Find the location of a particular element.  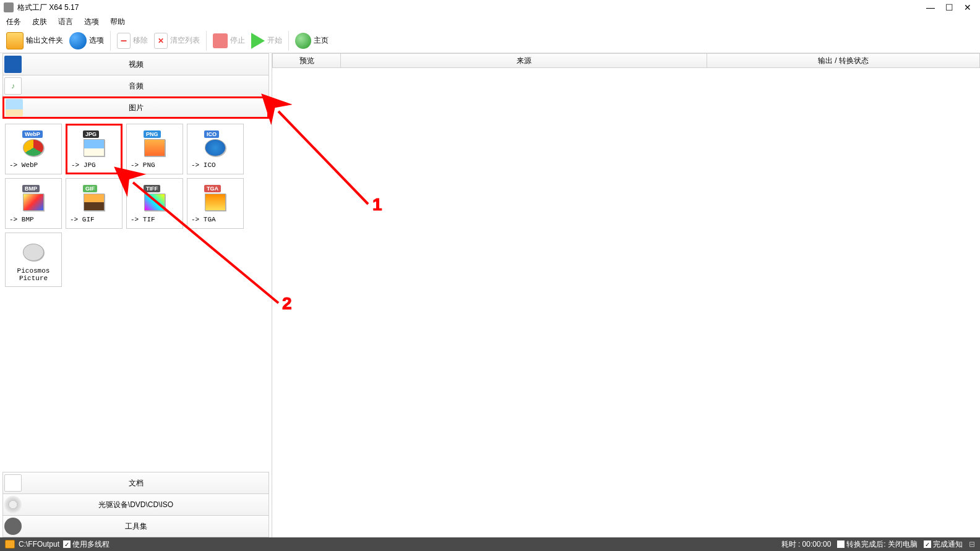

annotation-2: 2 is located at coordinates (287, 304).